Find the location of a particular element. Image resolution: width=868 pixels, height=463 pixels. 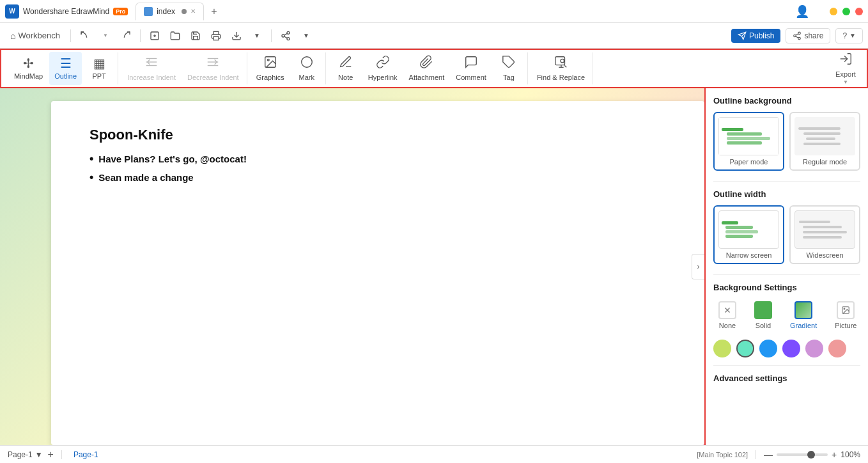

zoom-plus-btn: + is located at coordinates (834, 455).